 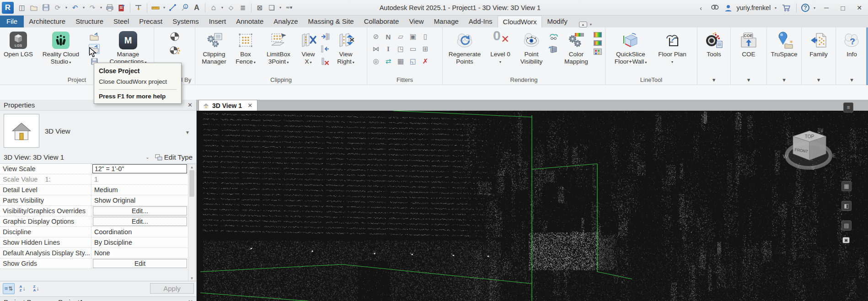 I want to click on undo-icon: ↶, so click(x=75, y=8).